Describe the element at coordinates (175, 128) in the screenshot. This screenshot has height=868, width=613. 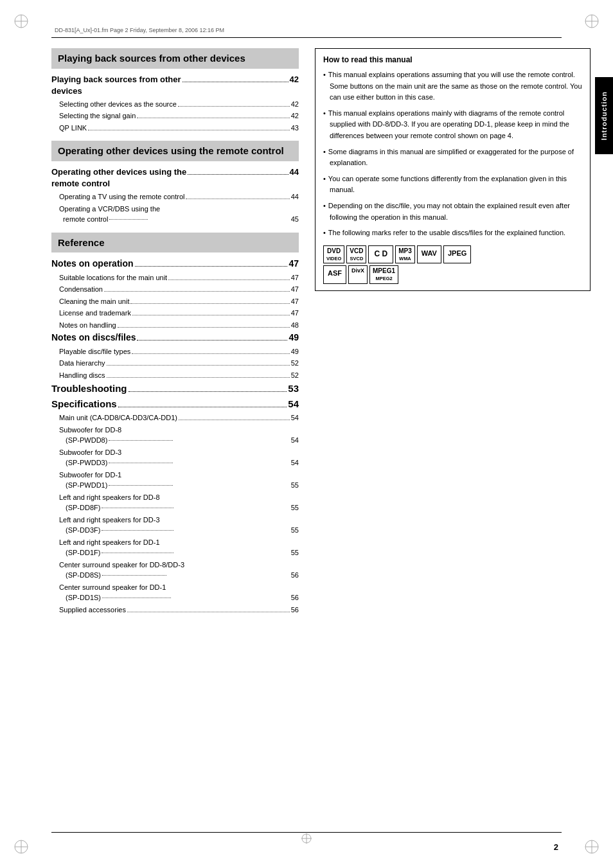
I see `toc-sub-qp-link: QP LINK 43` at that location.